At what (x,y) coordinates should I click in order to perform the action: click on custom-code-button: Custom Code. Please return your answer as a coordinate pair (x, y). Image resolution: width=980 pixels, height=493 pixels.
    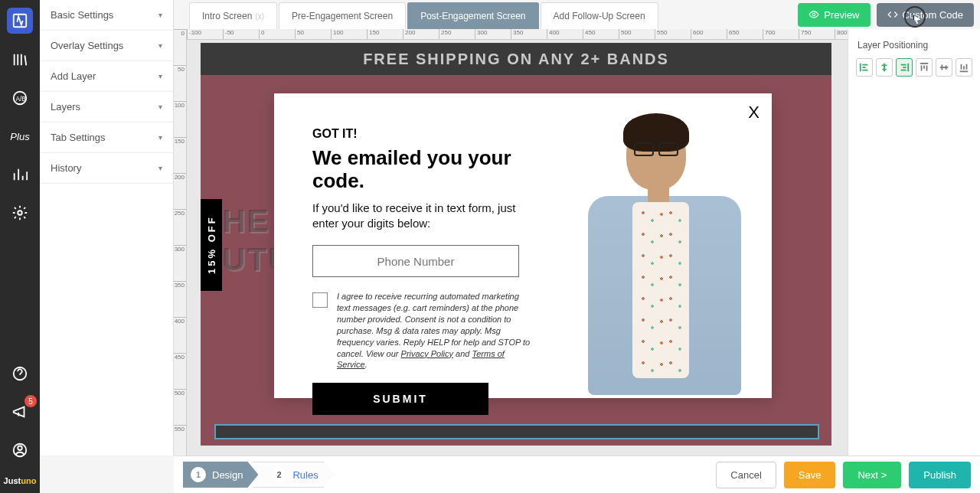
    Looking at the image, I should click on (925, 15).